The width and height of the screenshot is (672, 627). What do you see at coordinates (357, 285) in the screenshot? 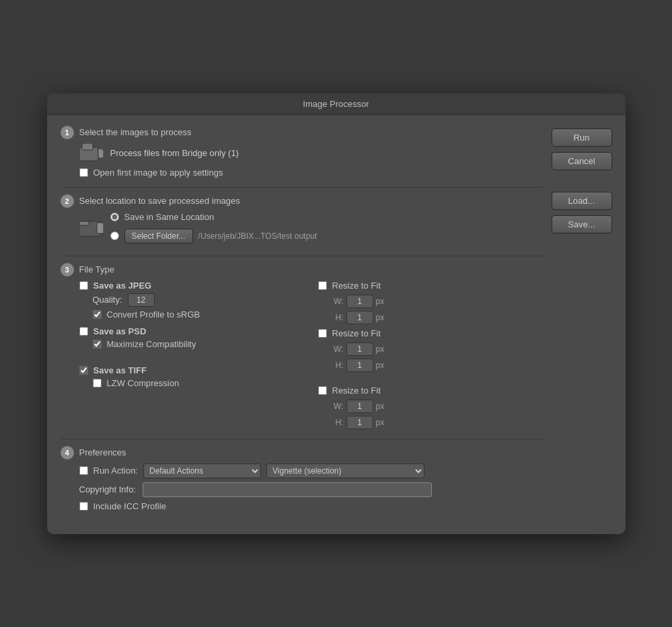
I see `resize-jpeg-label: Resize to Fit` at bounding box center [357, 285].